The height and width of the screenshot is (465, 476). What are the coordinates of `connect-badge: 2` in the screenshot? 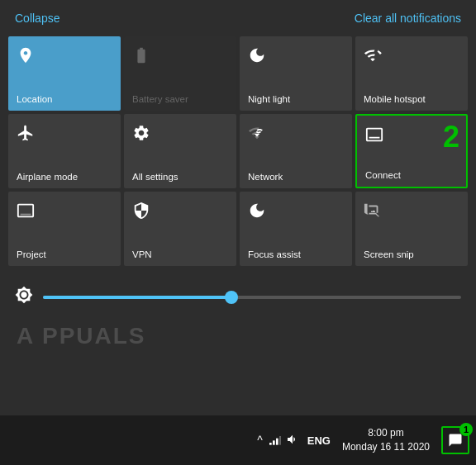 It's located at (451, 137).